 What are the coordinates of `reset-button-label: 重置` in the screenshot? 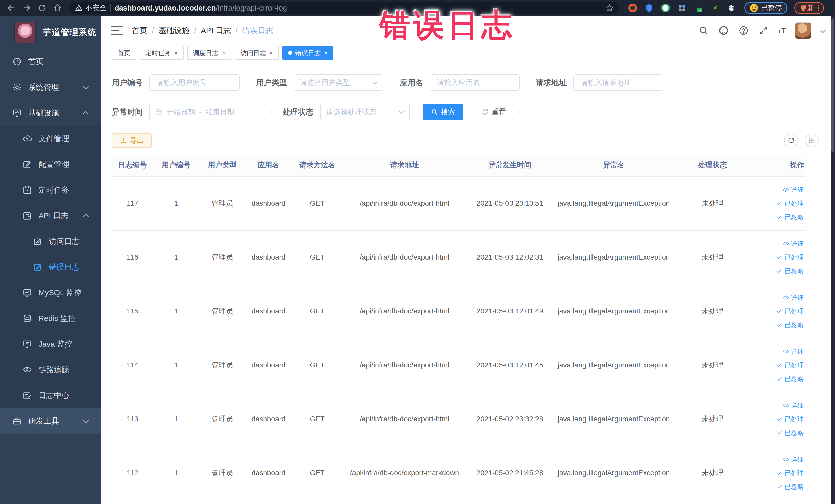 It's located at (499, 112).